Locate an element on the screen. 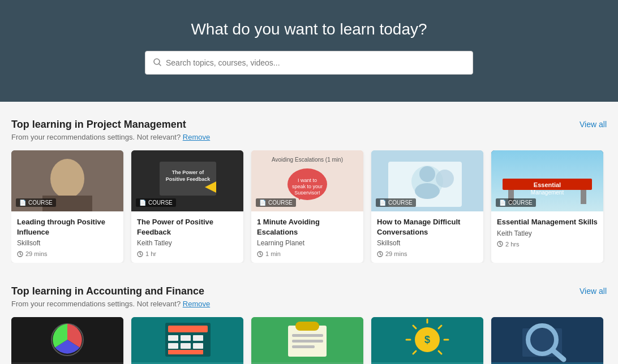  card-af-1: 📄COURSE is located at coordinates (67, 340).